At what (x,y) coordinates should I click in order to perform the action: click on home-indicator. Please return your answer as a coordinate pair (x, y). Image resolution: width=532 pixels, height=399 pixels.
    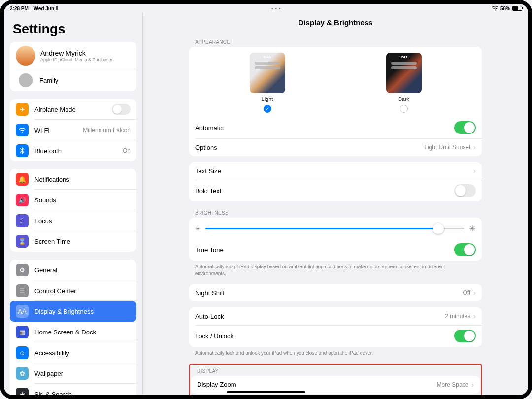
    Looking at the image, I should click on (266, 392).